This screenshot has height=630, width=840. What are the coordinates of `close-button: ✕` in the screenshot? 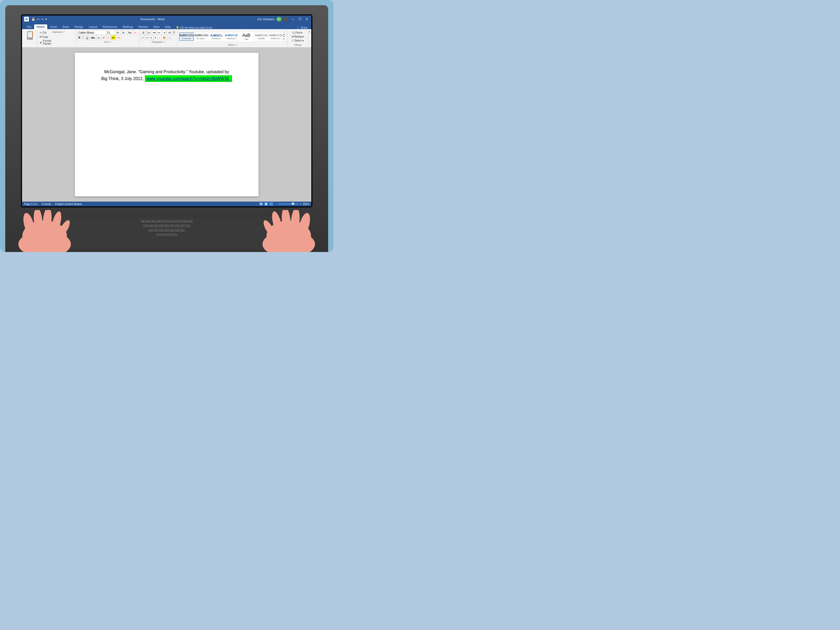 It's located at (307, 19).